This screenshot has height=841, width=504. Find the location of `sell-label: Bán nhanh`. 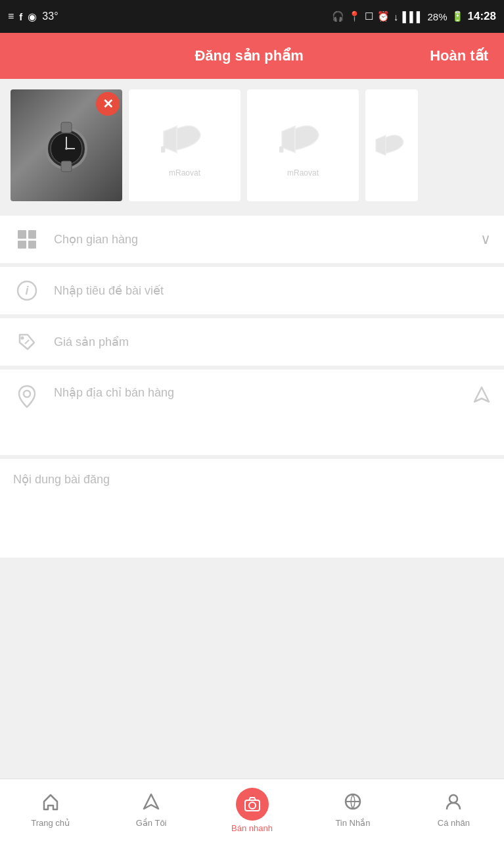

sell-label: Bán nhanh is located at coordinates (252, 829).